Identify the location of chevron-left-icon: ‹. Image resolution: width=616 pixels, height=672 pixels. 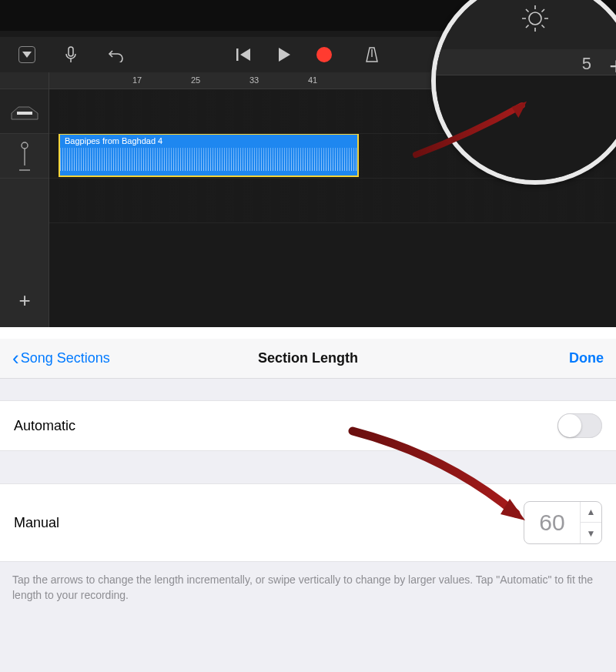
(15, 358).